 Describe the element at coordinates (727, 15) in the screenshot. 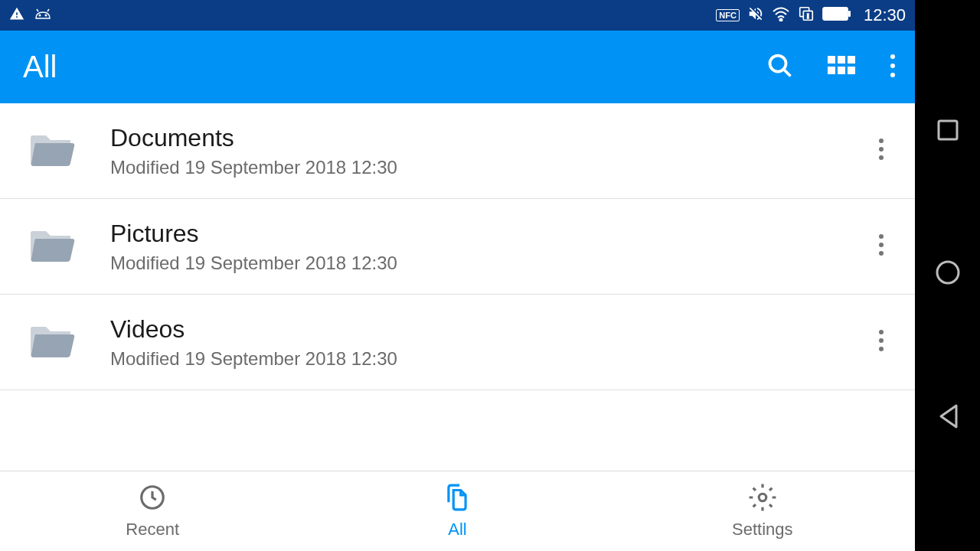

I see `nfc-icon: NFC` at that location.